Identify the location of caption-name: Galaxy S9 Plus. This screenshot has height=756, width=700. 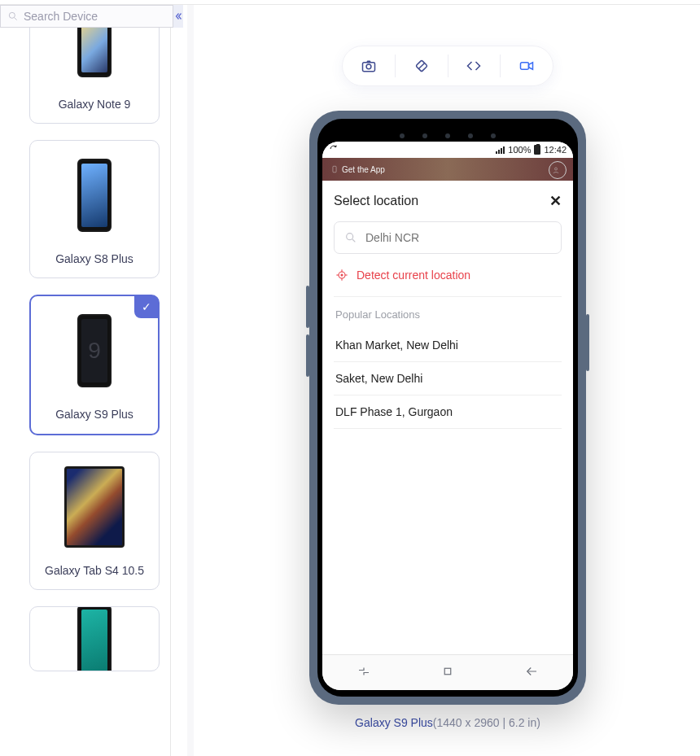
(394, 723).